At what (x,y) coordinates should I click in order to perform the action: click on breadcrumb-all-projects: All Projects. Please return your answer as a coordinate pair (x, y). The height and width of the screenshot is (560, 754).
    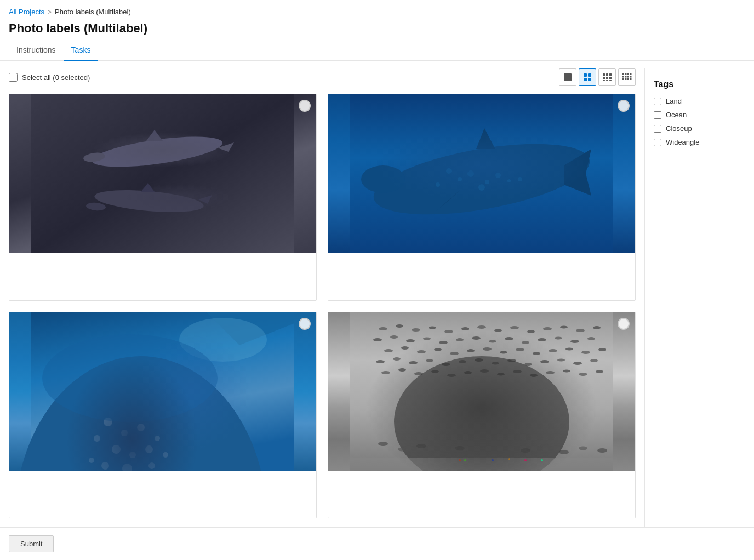
    Looking at the image, I should click on (26, 12).